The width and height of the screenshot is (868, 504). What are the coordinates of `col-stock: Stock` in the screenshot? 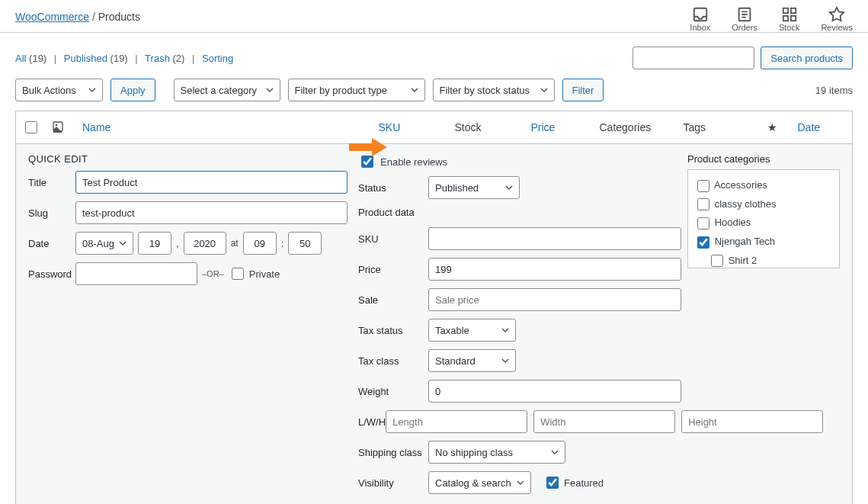 It's located at (487, 128).